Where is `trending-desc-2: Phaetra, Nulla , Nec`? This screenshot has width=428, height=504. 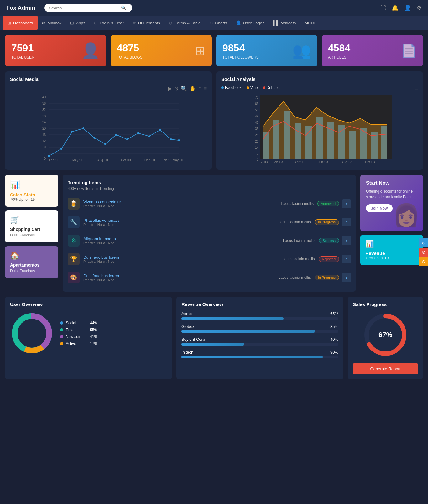
trending-desc-2: Phaetra, Nulla , Nec is located at coordinates (140, 225).